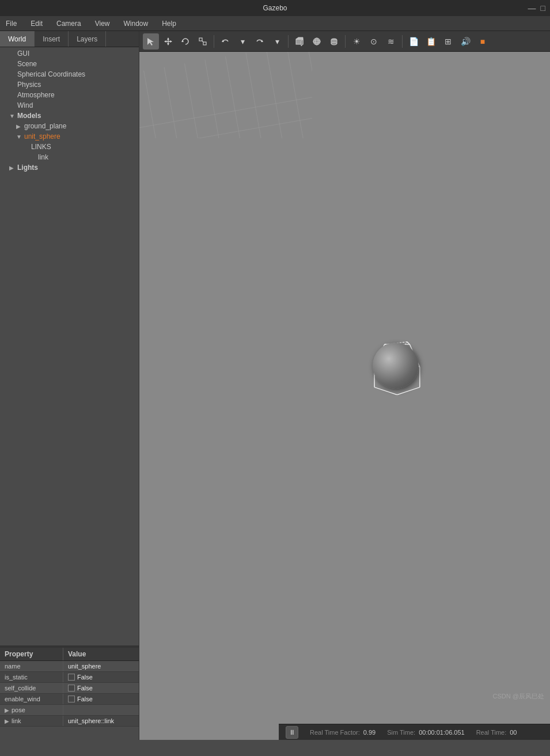 Image resolution: width=550 pixels, height=756 pixels. I want to click on tree-label-atmosphere: Atmosphere, so click(36, 95).